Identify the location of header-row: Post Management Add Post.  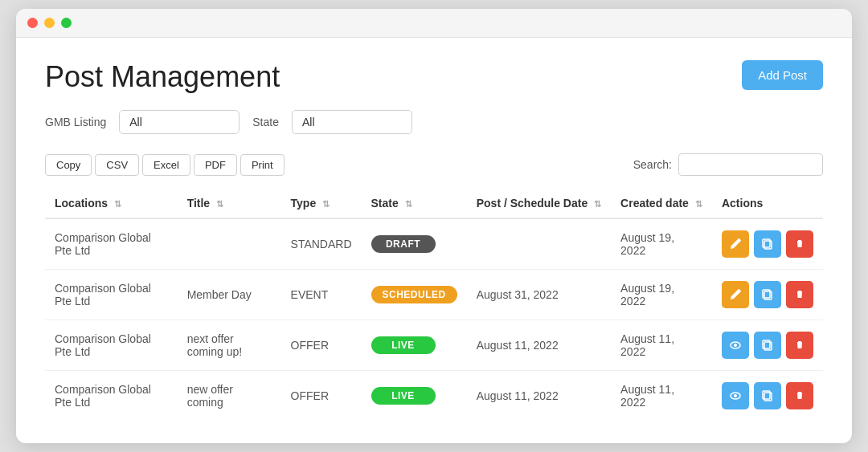
(434, 77).